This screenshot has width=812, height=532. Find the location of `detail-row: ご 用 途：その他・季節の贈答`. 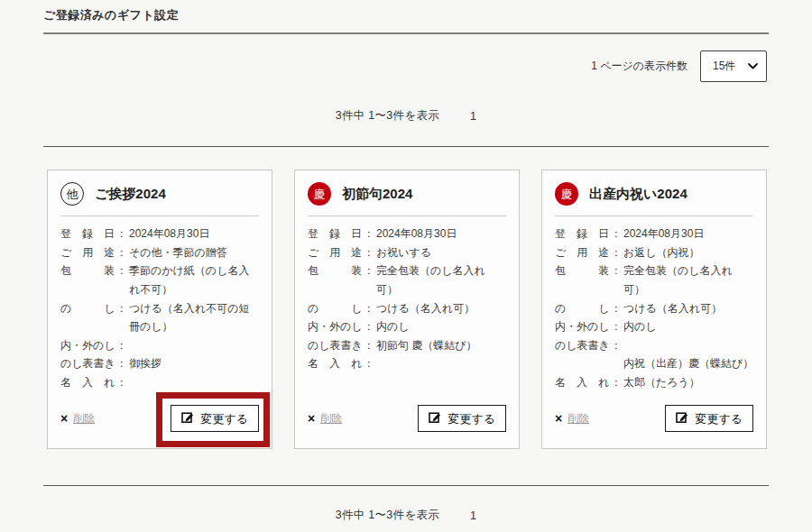

detail-row: ご 用 途：その他・季節の贈答 is located at coordinates (160, 252).